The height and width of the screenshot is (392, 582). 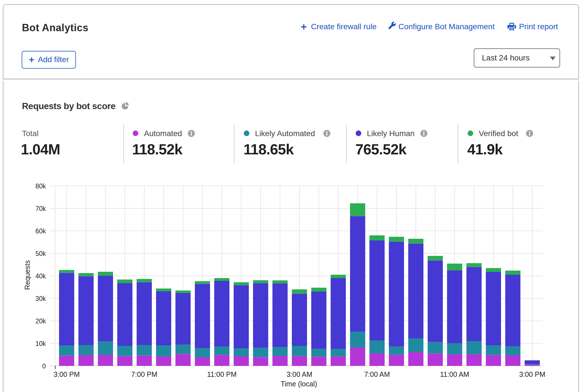 I want to click on svg-text: 70k, so click(x=41, y=209).